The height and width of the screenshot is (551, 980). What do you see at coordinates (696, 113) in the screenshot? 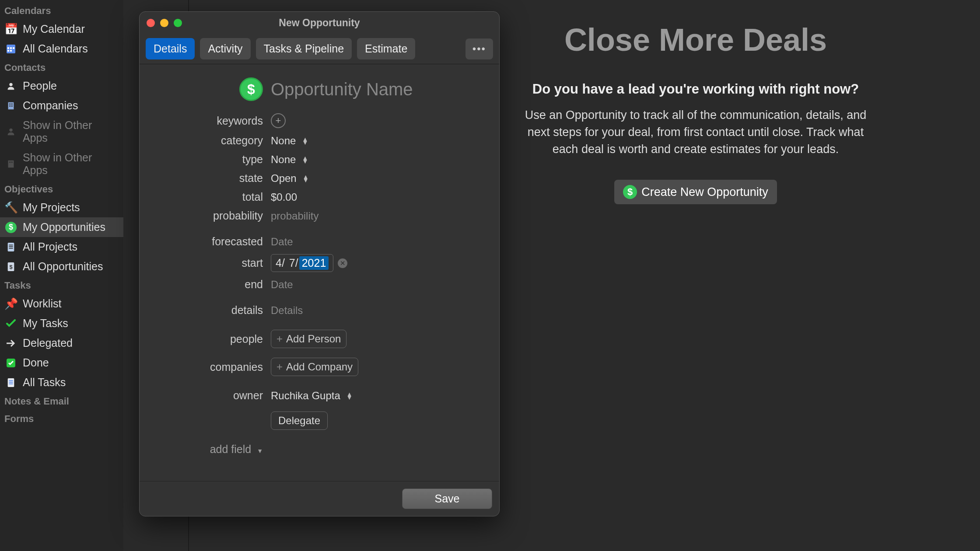
I see `hero: Close More Deals Do you have a lead you'…` at bounding box center [696, 113].